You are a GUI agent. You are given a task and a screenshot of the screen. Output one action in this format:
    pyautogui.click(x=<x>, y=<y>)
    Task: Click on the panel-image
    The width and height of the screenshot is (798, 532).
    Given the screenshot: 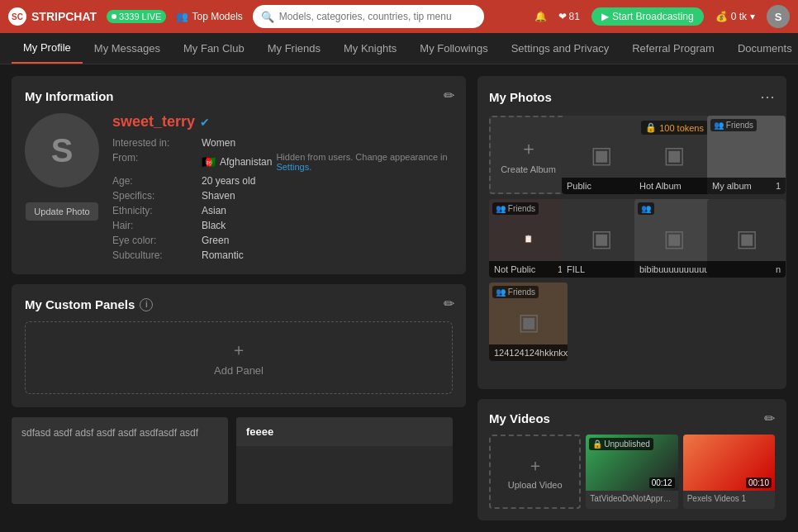 What is the action you would take?
    pyautogui.click(x=344, y=475)
    